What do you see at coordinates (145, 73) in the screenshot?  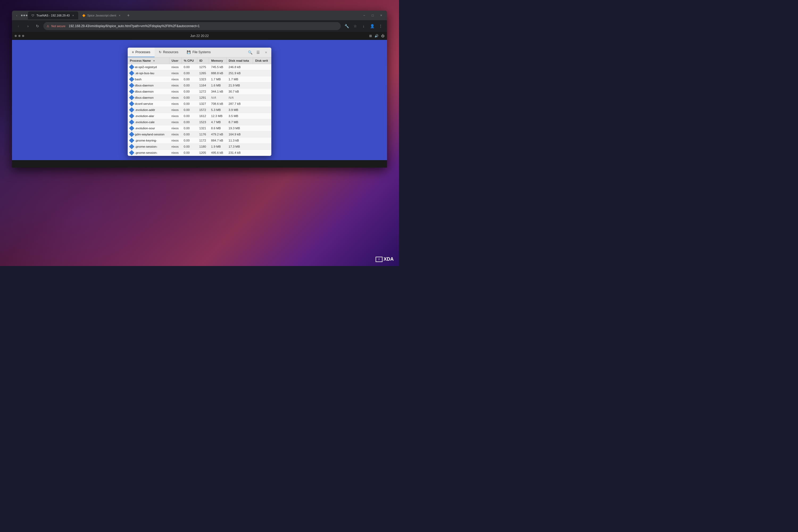 I see `process-name: .at-spi-bus-lau` at bounding box center [145, 73].